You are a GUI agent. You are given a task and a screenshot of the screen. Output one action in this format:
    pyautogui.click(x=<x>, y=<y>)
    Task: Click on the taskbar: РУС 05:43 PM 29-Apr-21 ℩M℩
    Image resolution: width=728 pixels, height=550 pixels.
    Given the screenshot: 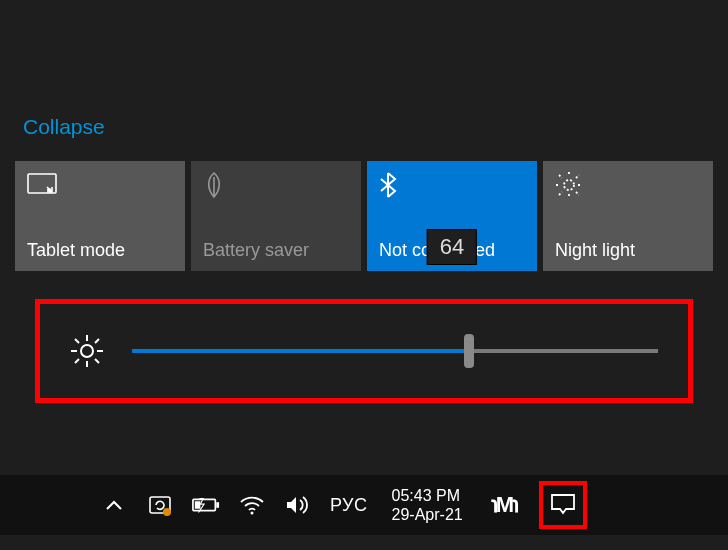 What is the action you would take?
    pyautogui.click(x=364, y=505)
    